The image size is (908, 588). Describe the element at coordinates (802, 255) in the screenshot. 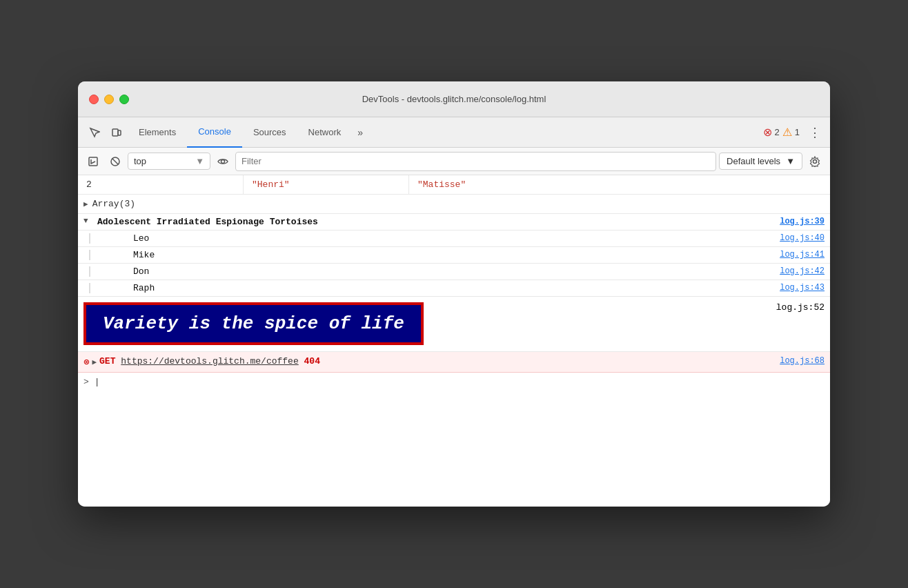

I see `group-item-source-mike: log.js:41` at that location.